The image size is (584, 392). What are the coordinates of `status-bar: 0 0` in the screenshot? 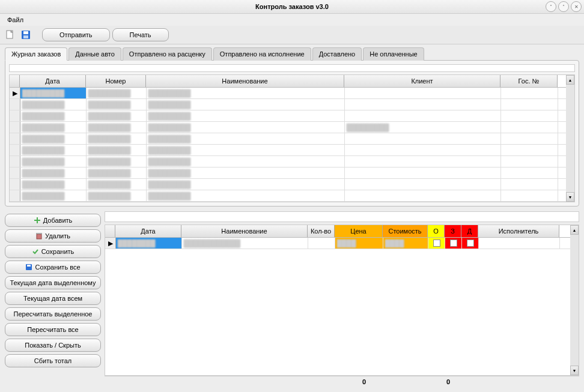 It's located at (342, 382).